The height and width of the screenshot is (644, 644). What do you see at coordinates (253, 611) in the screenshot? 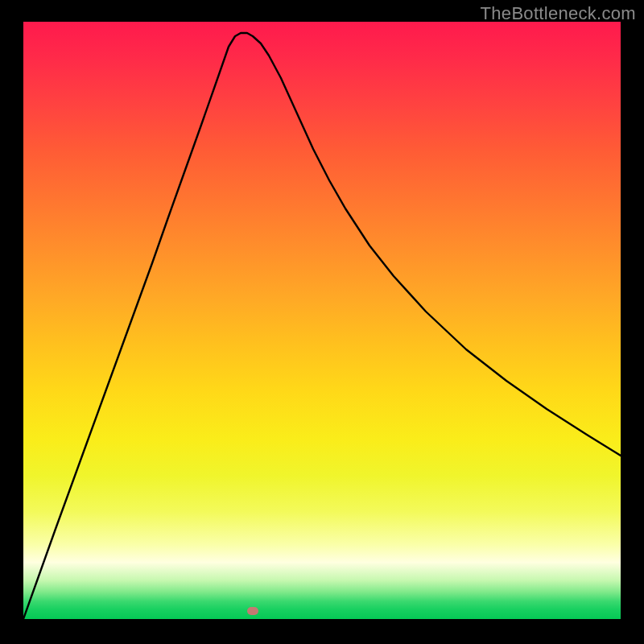
I see `optimal-point-marker` at bounding box center [253, 611].